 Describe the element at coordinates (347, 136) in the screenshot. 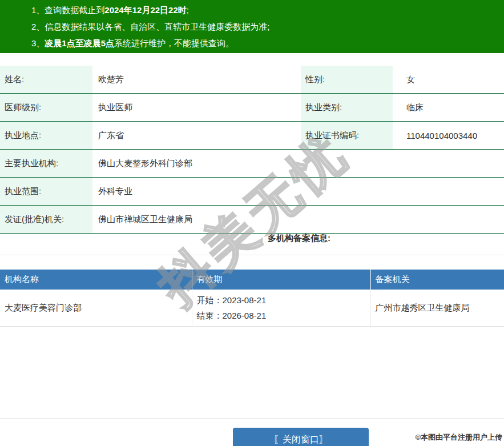

I see `field-label-certificate-number: 执业证书编码:` at that location.